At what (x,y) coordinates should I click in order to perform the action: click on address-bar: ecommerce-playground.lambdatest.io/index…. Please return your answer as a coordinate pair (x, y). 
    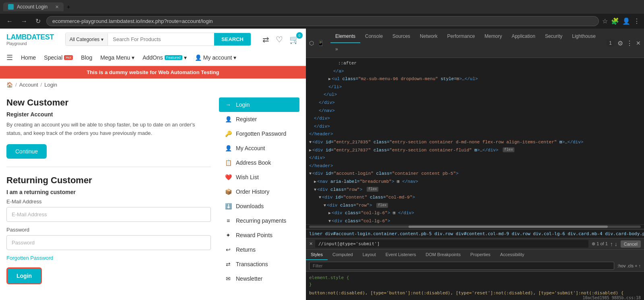
    Looking at the image, I should click on (323, 21).